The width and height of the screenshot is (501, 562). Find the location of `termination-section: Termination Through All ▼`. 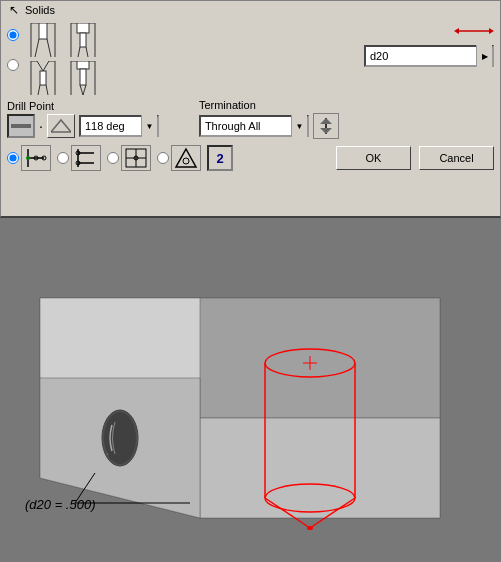

termination-section: Termination Through All ▼ is located at coordinates (269, 119).